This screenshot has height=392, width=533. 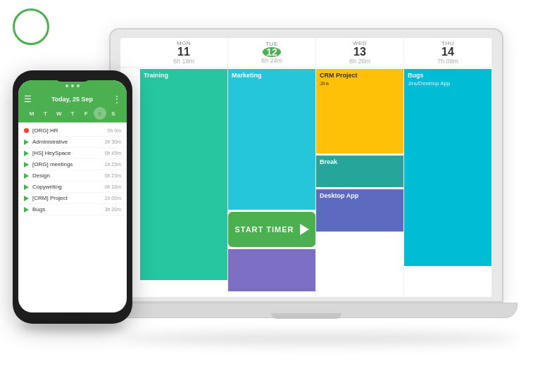 What do you see at coordinates (272, 61) in the screenshot?
I see `tue-duration: 6h 24m` at bounding box center [272, 61].